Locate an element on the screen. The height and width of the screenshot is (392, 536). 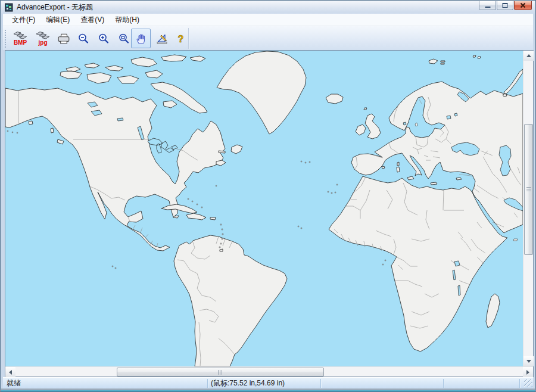
zoom-box-button is located at coordinates (124, 38).